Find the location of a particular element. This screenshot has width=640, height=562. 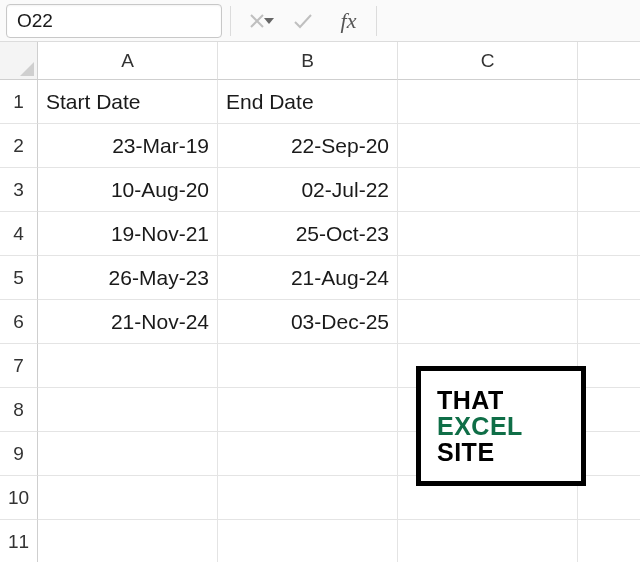

cell-D10 is located at coordinates (609, 498).